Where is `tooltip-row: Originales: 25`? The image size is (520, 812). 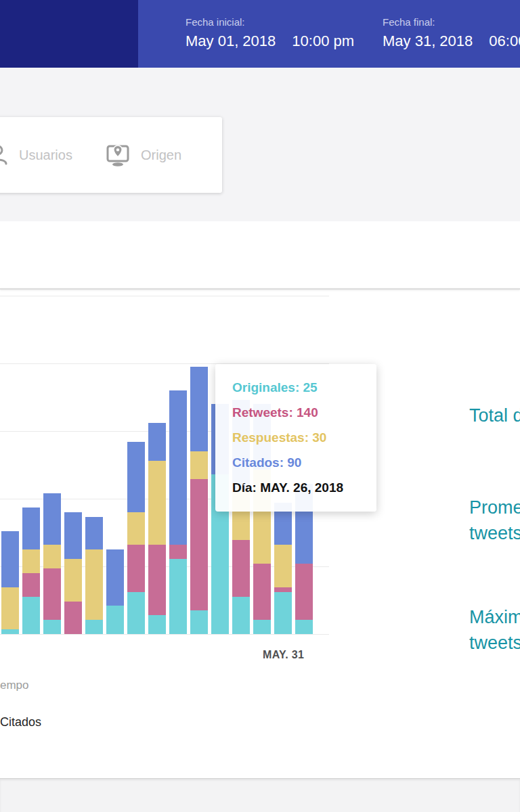 tooltip-row: Originales: 25 is located at coordinates (305, 387).